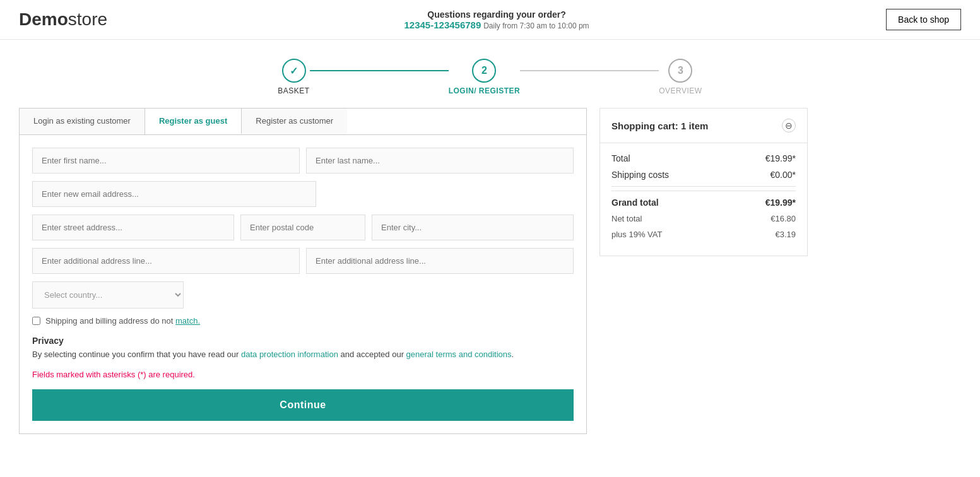 The image size is (980, 477). I want to click on tab-login-existing: Login as existing customer, so click(82, 121).